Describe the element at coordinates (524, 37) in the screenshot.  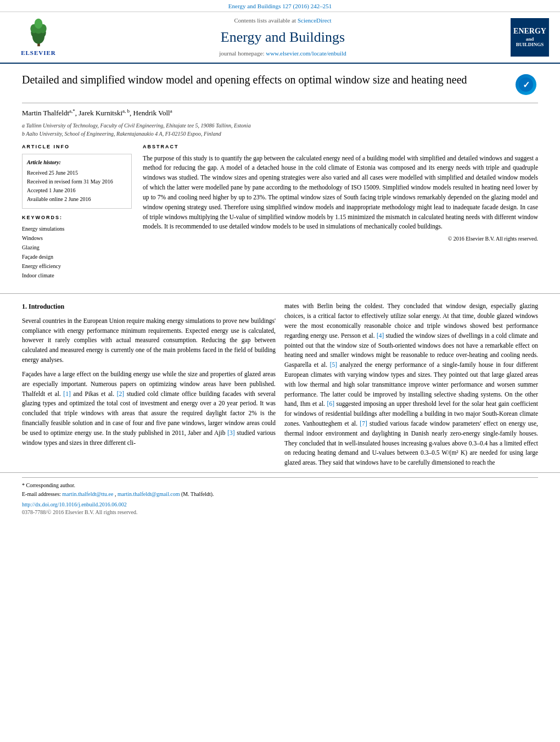
I see `journal-logo-right: ENERGY and BUILDINGS` at that location.